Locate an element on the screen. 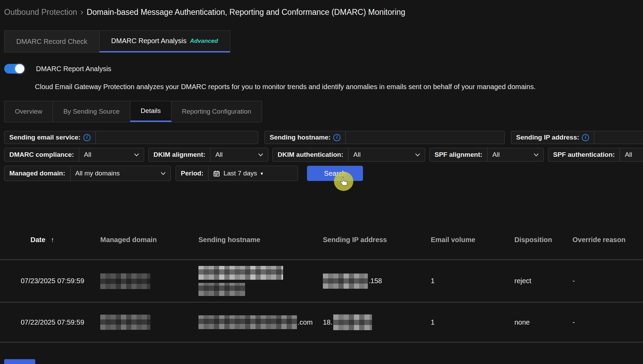 Image resolution: width=643 pixels, height=364 pixels. cell-sending-hostname: .com is located at coordinates (261, 322).